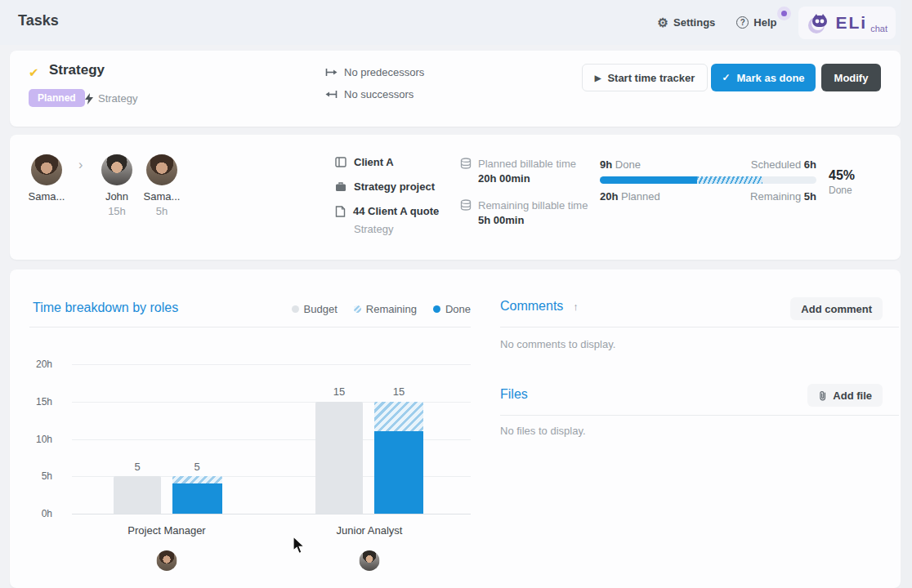  I want to click on project-name: Strategy project, so click(394, 186).